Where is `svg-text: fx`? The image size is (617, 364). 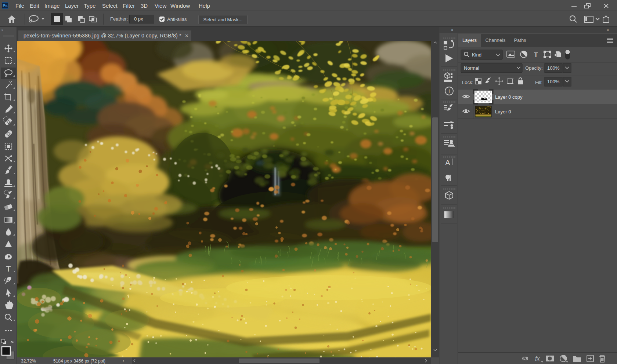
svg-text: fx is located at coordinates (538, 359).